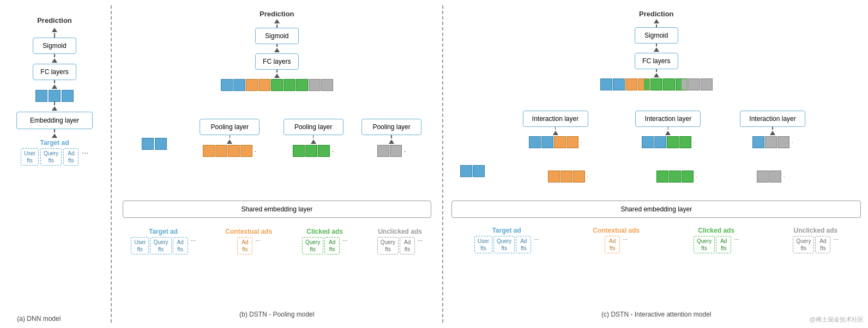 This screenshot has height=328, width=868. What do you see at coordinates (472, 171) in the screenshot?
I see `target-col-c` at bounding box center [472, 171].